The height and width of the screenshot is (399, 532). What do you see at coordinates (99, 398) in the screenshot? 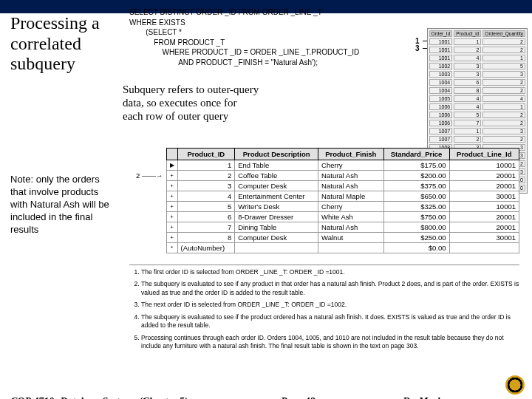
I see `footer-course: COP 4710: Database Systems (Chapter 5)` at bounding box center [99, 398].